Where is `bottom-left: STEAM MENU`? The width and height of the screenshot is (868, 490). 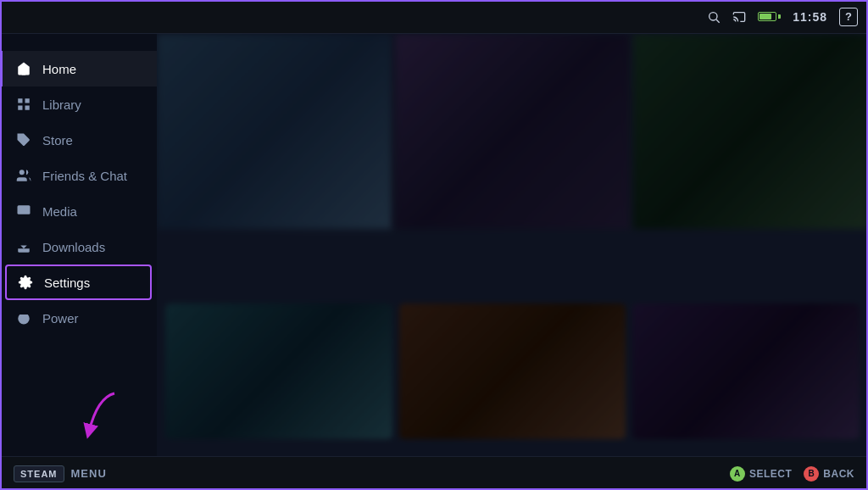 bottom-left: STEAM MENU is located at coordinates (60, 474).